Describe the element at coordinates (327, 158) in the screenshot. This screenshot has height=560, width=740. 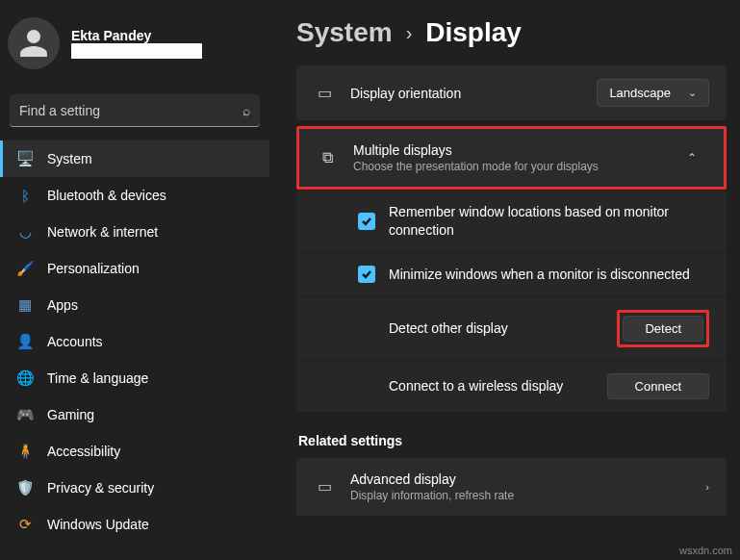
I see `multiple-displays-icon: ⧉` at that location.